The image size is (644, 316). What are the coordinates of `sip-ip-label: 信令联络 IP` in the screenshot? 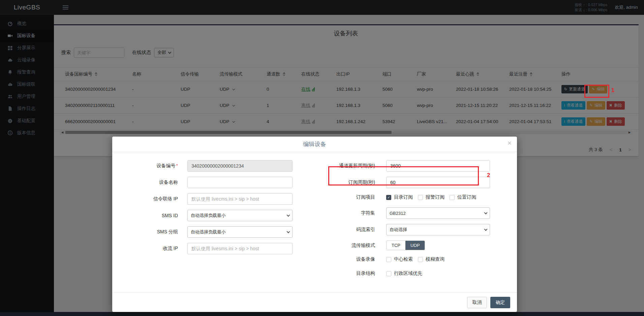 It's located at (152, 199).